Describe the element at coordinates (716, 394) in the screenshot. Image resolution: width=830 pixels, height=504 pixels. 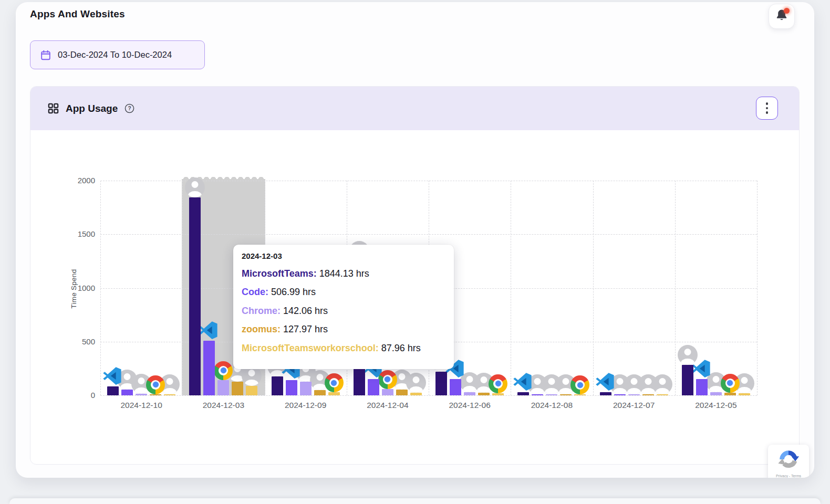
I see `bar-2024-12-05-rank3` at that location.